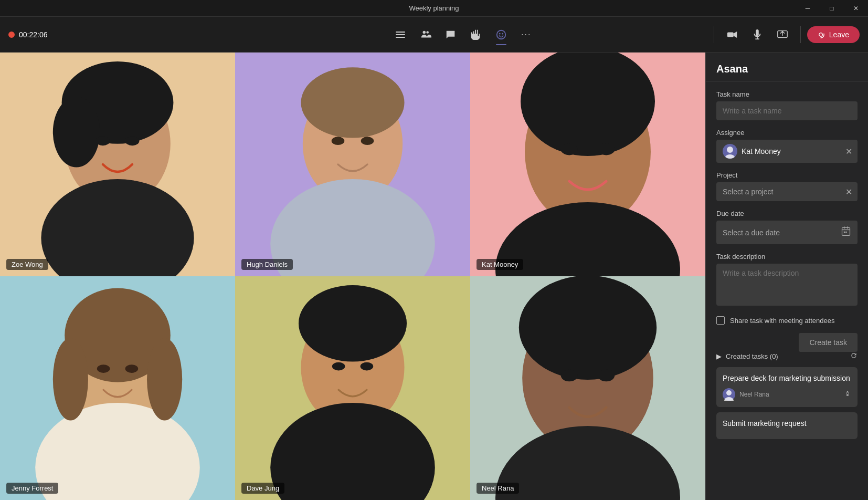 The width and height of the screenshot is (868, 500). Describe the element at coordinates (856, 8) in the screenshot. I see `close-button: ✕` at that location.